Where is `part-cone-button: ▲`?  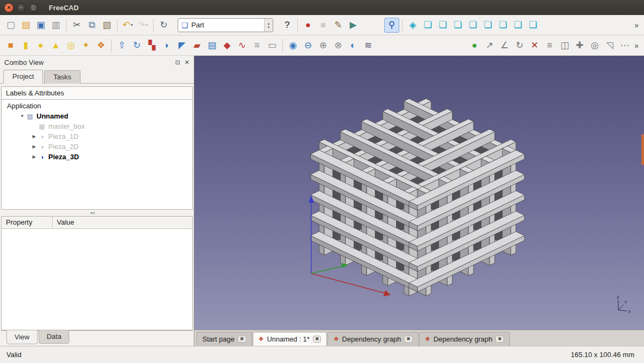 part-cone-button: ▲ is located at coordinates (56, 46).